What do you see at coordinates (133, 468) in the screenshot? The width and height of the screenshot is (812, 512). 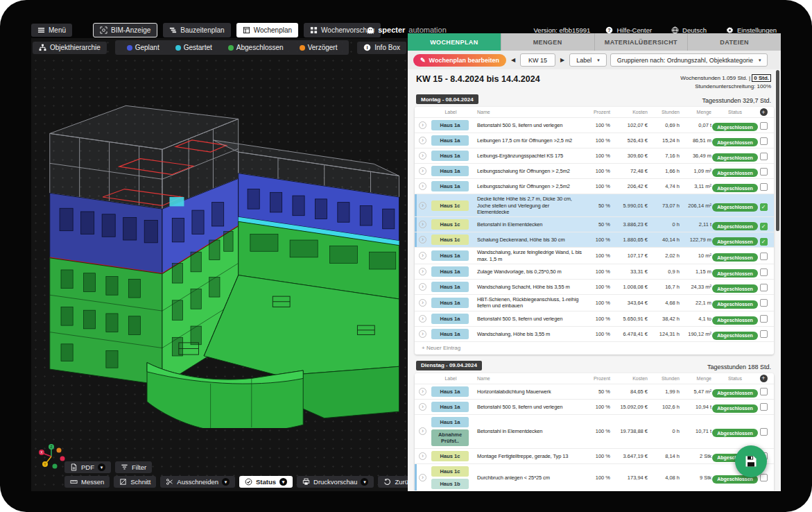 I see `tool-filter: Filter` at bounding box center [133, 468].